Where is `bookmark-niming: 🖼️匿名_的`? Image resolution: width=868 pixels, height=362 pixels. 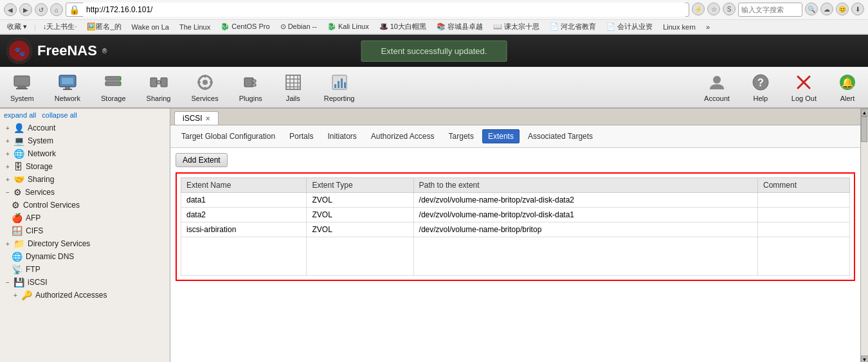
bookmark-niming: 🖼️匿名_的 is located at coordinates (104, 27).